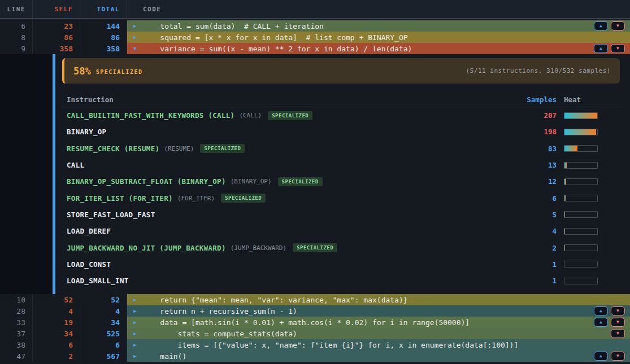  Describe the element at coordinates (315, 345) in the screenshot. I see `code-row-line-38: 3866▶ items = [{"value": x, "name": f"it…` at that location.